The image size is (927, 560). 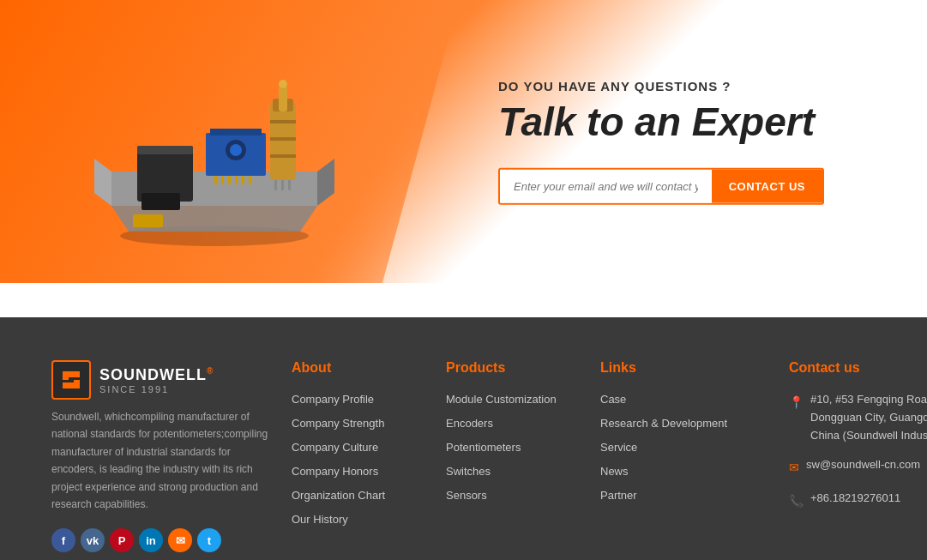 What do you see at coordinates (338, 496) in the screenshot?
I see `about-link: Organization Chart` at bounding box center [338, 496].